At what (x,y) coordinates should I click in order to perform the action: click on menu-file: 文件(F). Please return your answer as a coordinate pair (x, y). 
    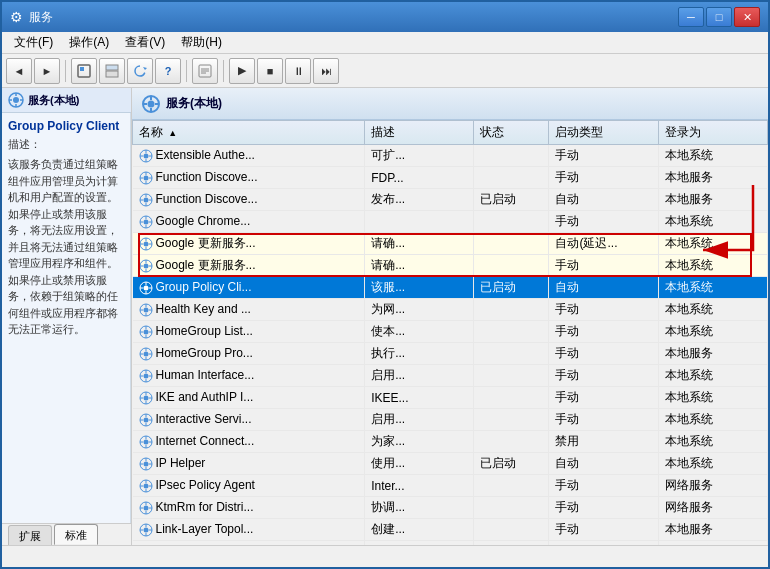
    Looking at the image, I should click on (34, 42).